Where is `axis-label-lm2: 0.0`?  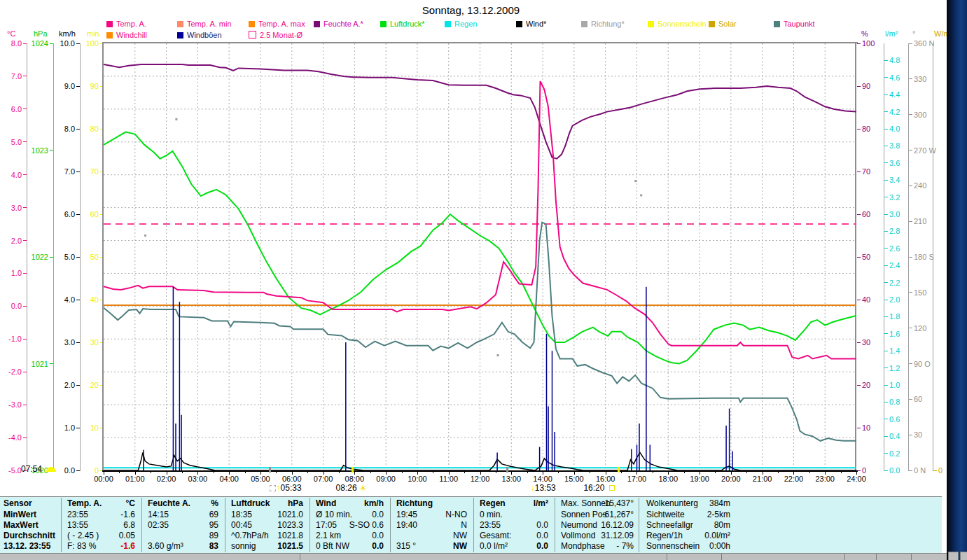
axis-label-lm2: 0.0 is located at coordinates (895, 470).